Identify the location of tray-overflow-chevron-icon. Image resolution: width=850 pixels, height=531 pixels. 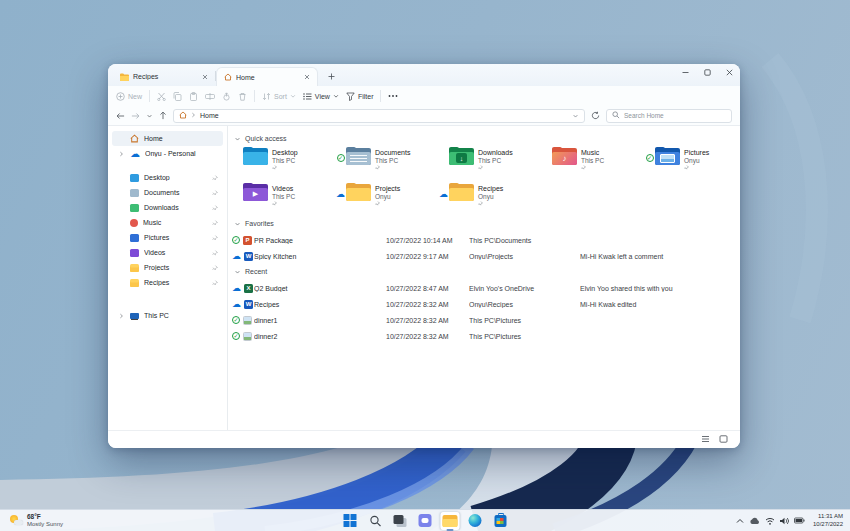
(740, 521).